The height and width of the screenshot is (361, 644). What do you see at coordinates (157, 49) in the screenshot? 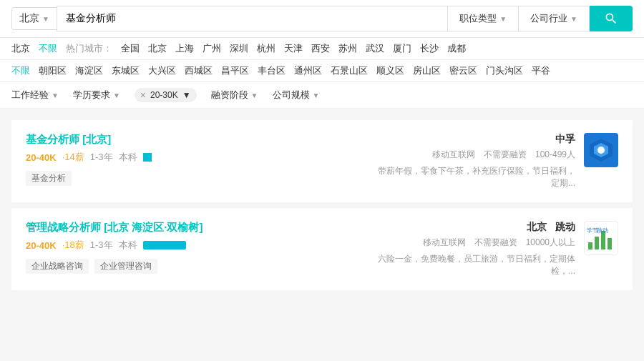
I see `city-beijing: 北京` at bounding box center [157, 49].